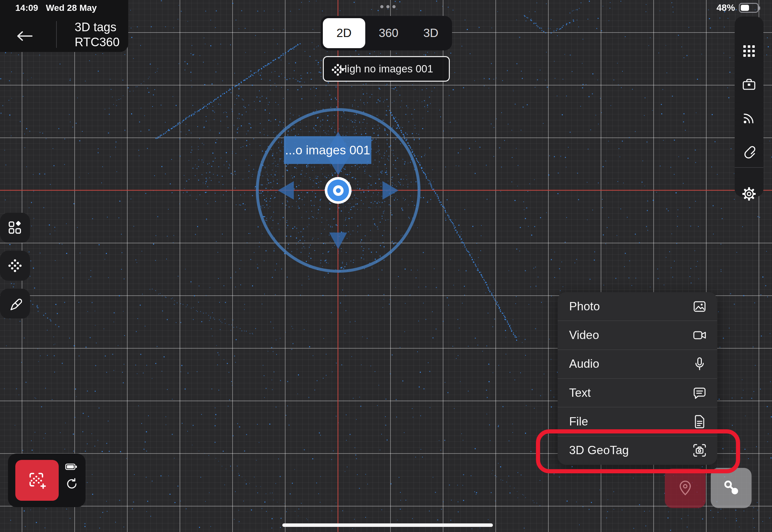 The image size is (772, 532). I want to click on sync-button, so click(72, 484).